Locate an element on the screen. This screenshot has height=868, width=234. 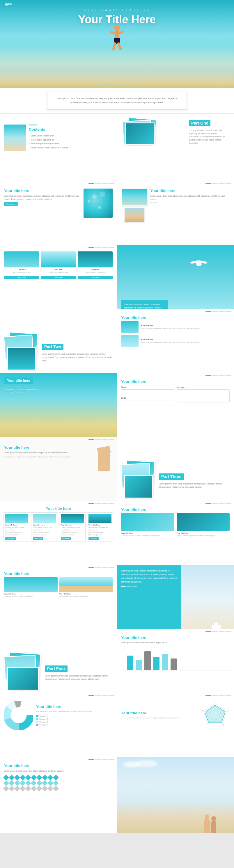
slide4-photo is located at coordinates (98, 203).